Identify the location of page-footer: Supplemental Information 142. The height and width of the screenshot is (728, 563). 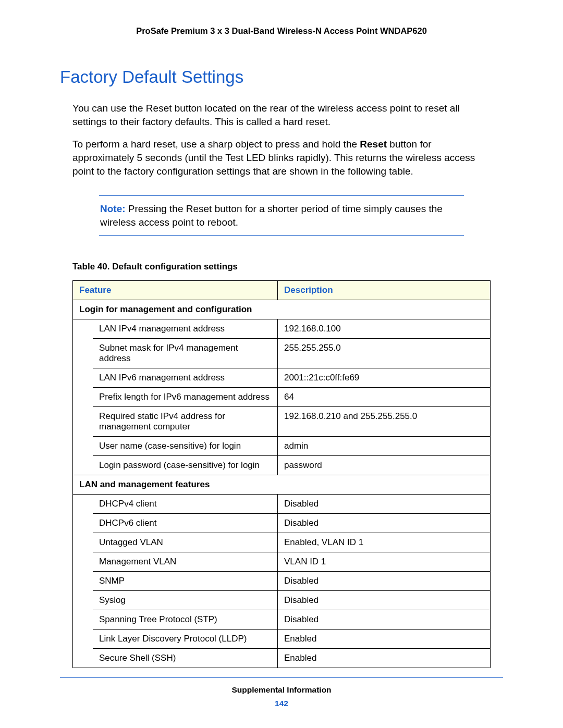
(282, 693).